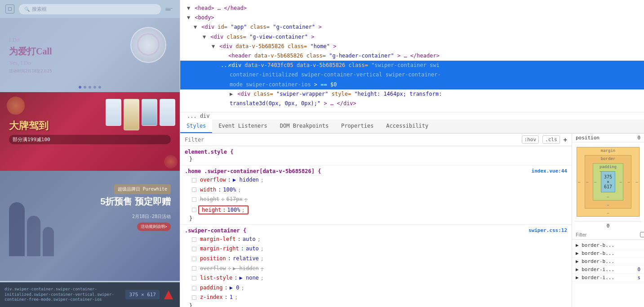  What do you see at coordinates (376, 190) in the screenshot?
I see `css-prop-width-1: width : 100% ;` at bounding box center [376, 190].